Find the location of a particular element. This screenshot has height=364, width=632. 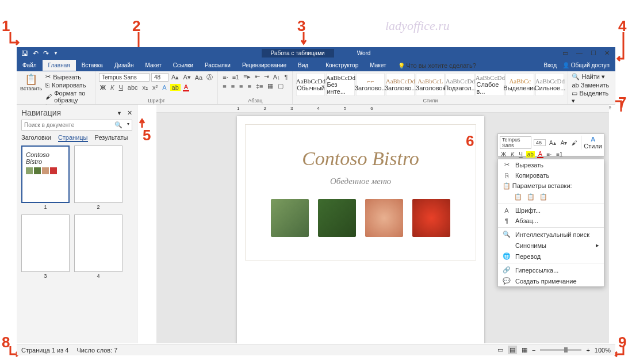

outdent-icon: ⇤ is located at coordinates (258, 77).